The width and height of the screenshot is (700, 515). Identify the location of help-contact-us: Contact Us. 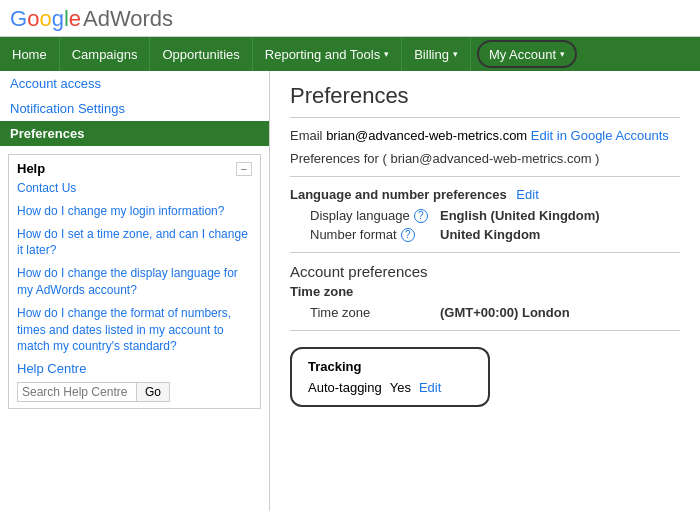
(134, 188).